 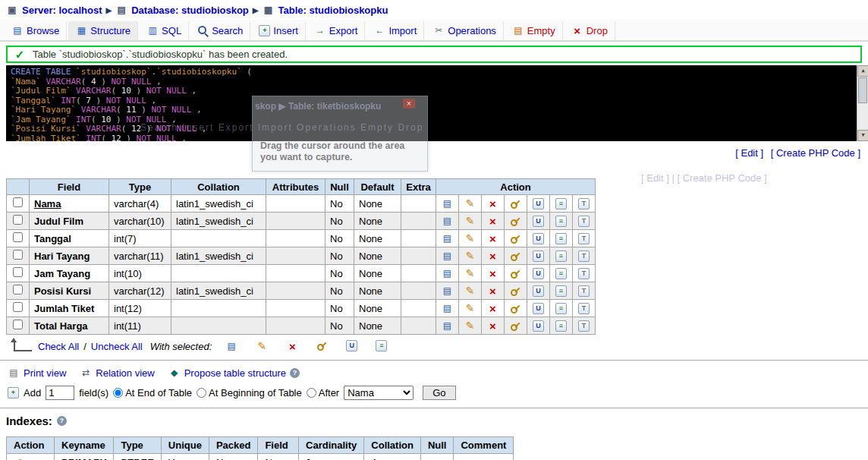 I want to click on with-selected-change-button: ✎, so click(x=262, y=346).